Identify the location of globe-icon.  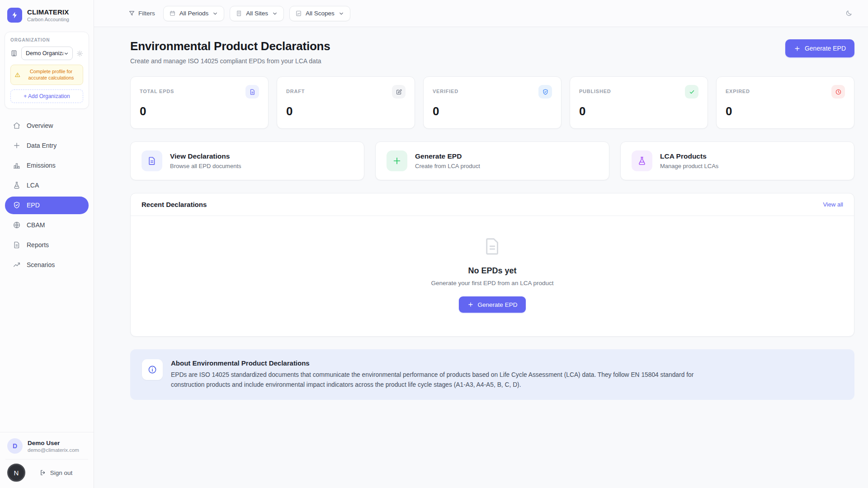
(17, 225).